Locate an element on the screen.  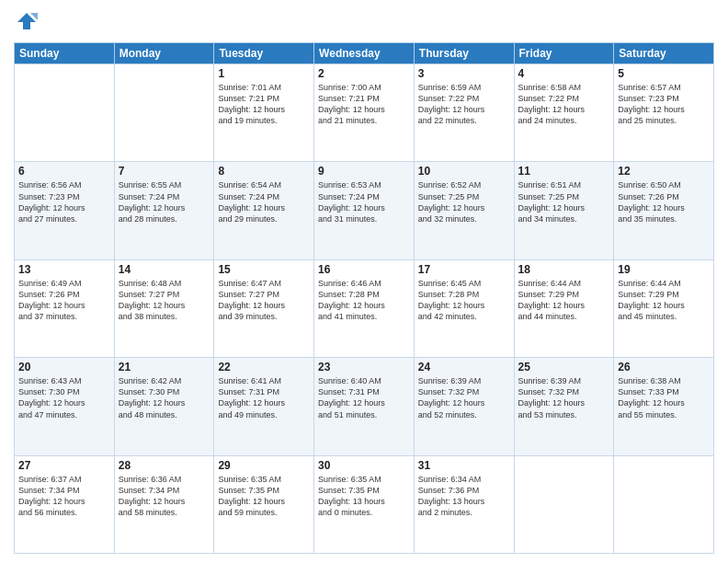
calendar-cell: 27Sunrise: 6:37 AM Sunset: 7:34 PM Dayli… is located at coordinates (64, 504).